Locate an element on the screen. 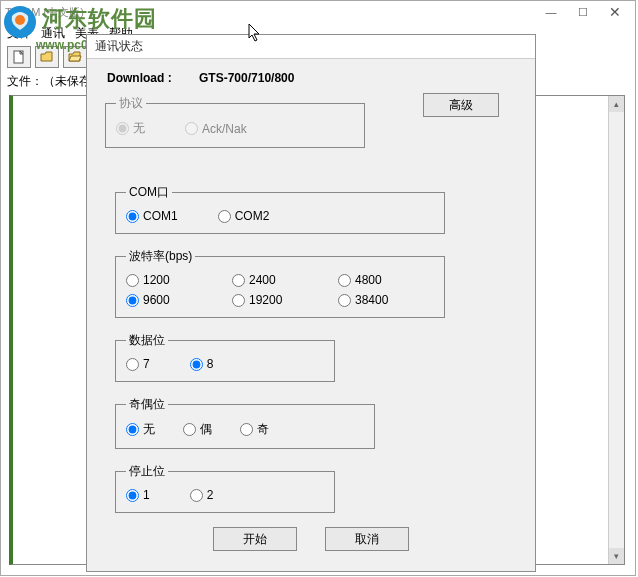 The height and width of the screenshot is (577, 638). databits-8-label: 8 is located at coordinates (210, 364).